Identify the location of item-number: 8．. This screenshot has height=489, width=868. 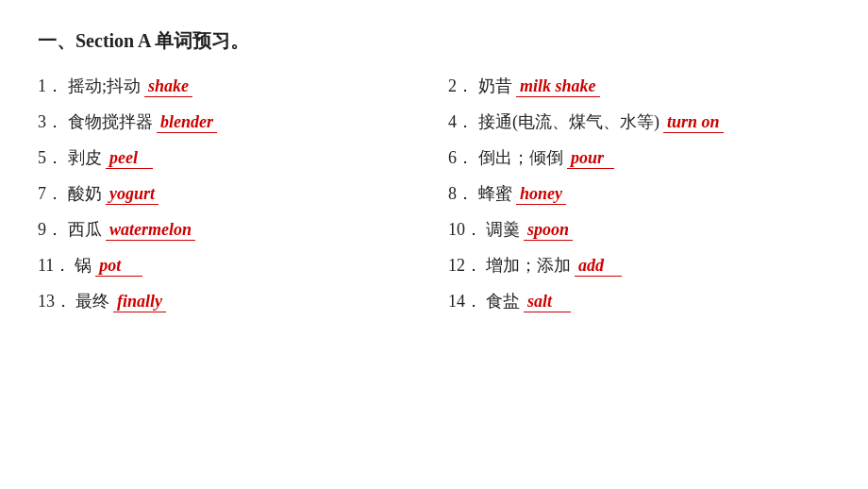
(461, 194).